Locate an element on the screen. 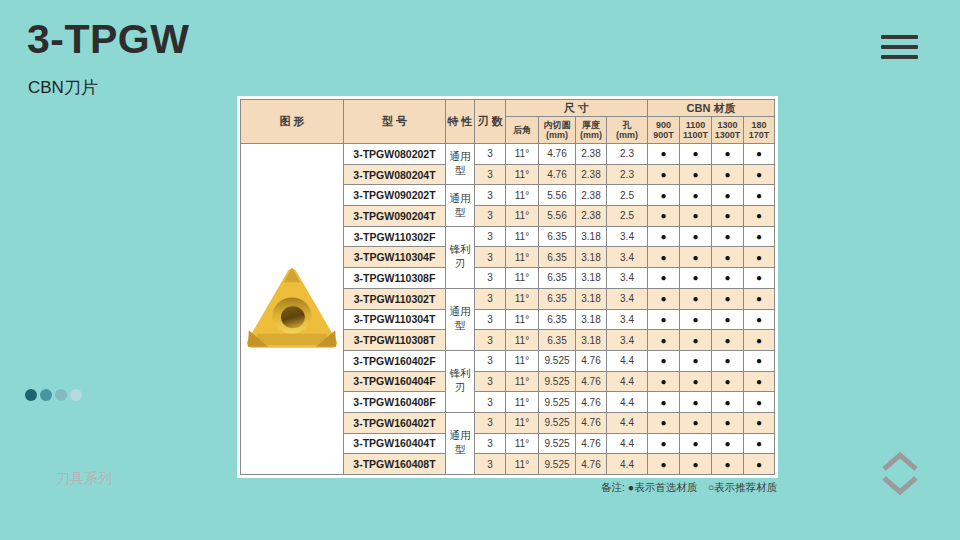 The image size is (960, 540). model-cell: 3-TPGW160402T is located at coordinates (395, 422).